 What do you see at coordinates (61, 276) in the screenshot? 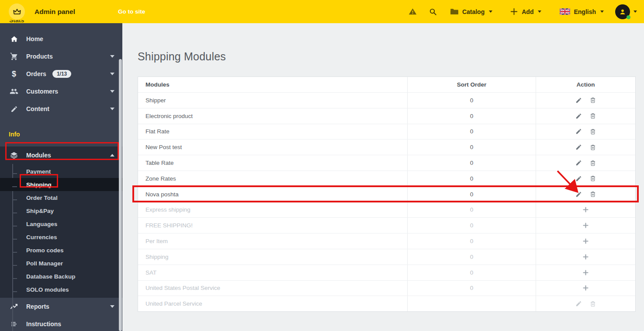
I see `sidebar-item-database-backup: Database Backup` at bounding box center [61, 276].